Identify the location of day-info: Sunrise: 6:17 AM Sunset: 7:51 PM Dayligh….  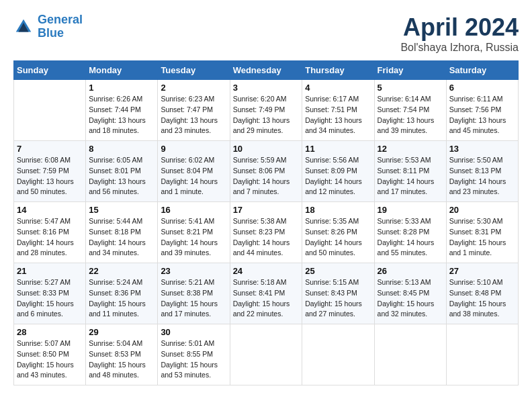
(338, 116).